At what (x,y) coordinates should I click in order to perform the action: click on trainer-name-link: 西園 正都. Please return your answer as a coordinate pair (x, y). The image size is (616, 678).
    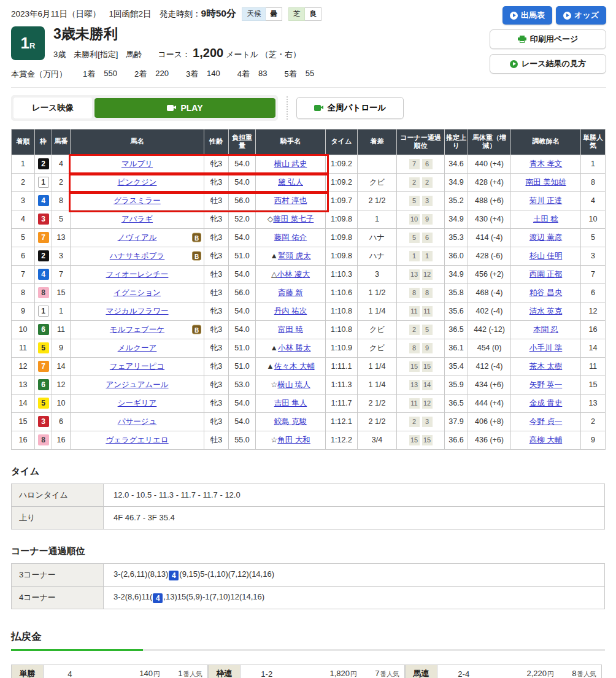
    Looking at the image, I should click on (546, 274).